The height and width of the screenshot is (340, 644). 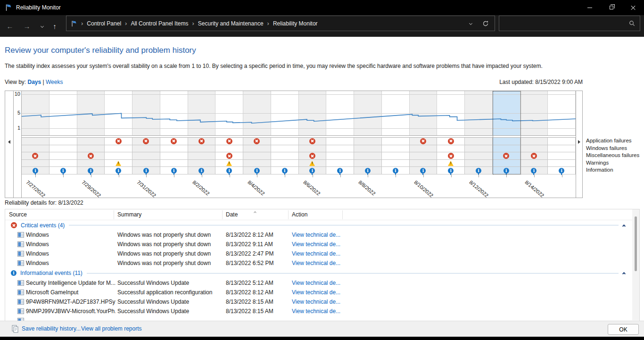 I want to click on event-column-8/4/2022, so click(x=257, y=156).